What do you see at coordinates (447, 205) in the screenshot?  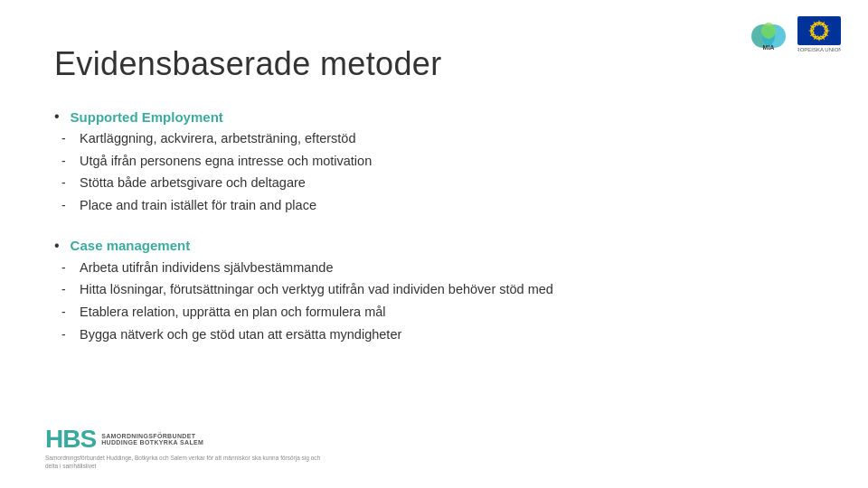 I see `item-text: Place and train istället för train and p…` at bounding box center [447, 205].